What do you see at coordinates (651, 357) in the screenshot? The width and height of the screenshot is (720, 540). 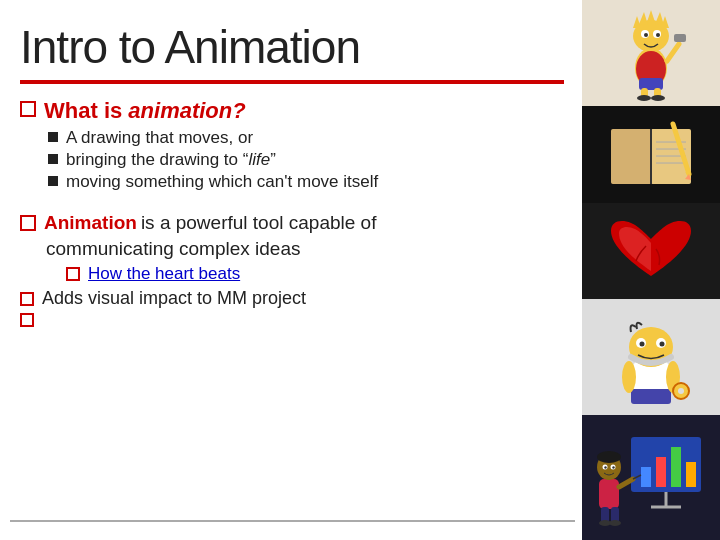 I see `homer-image` at bounding box center [651, 357].